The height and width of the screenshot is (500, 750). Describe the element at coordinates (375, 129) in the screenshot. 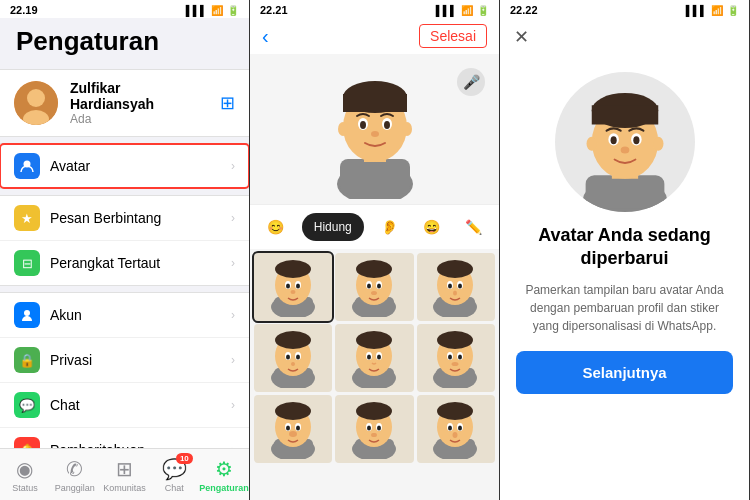

I see `avatar-3d-preview` at that location.